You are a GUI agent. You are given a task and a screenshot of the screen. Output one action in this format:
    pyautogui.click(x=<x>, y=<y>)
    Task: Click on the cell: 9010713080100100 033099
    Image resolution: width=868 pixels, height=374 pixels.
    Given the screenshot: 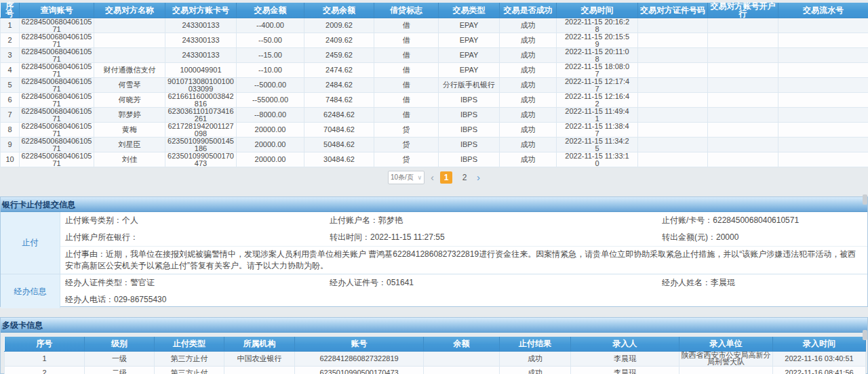 What is the action you would take?
    pyautogui.click(x=201, y=85)
    